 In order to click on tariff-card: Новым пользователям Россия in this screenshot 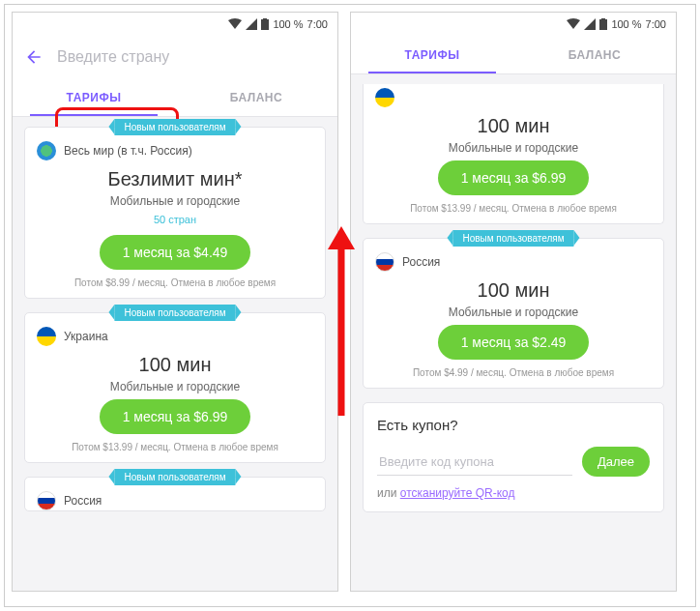, I will do `click(175, 494)`.